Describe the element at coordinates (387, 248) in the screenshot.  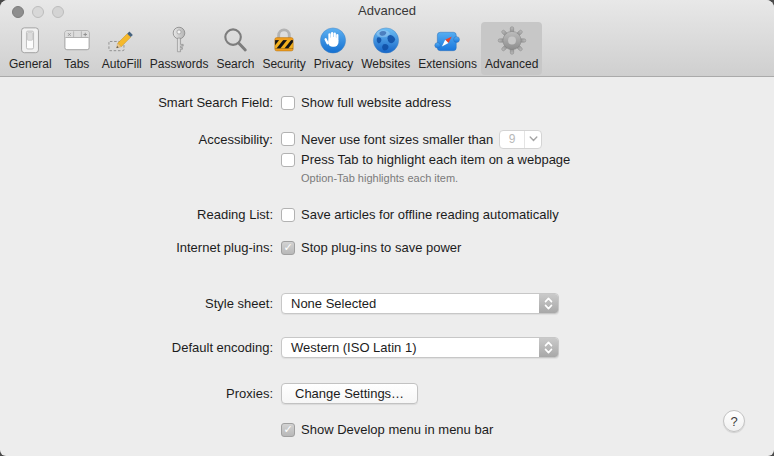
I see `internet-plugins-row: Internet plug-ins: Stop plug-ins to save…` at that location.